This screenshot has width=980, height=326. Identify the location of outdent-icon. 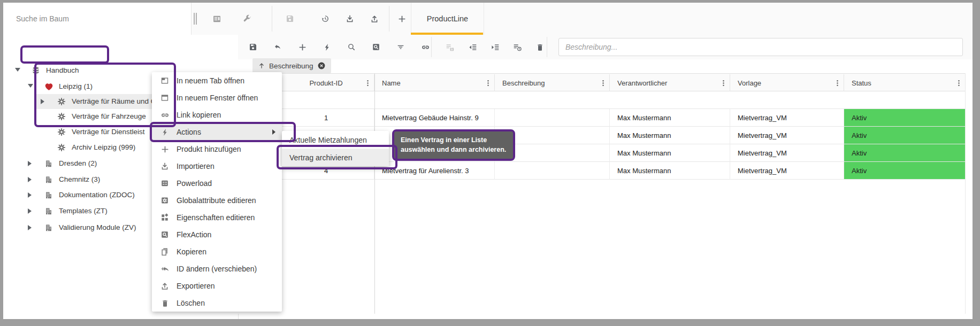
(472, 47).